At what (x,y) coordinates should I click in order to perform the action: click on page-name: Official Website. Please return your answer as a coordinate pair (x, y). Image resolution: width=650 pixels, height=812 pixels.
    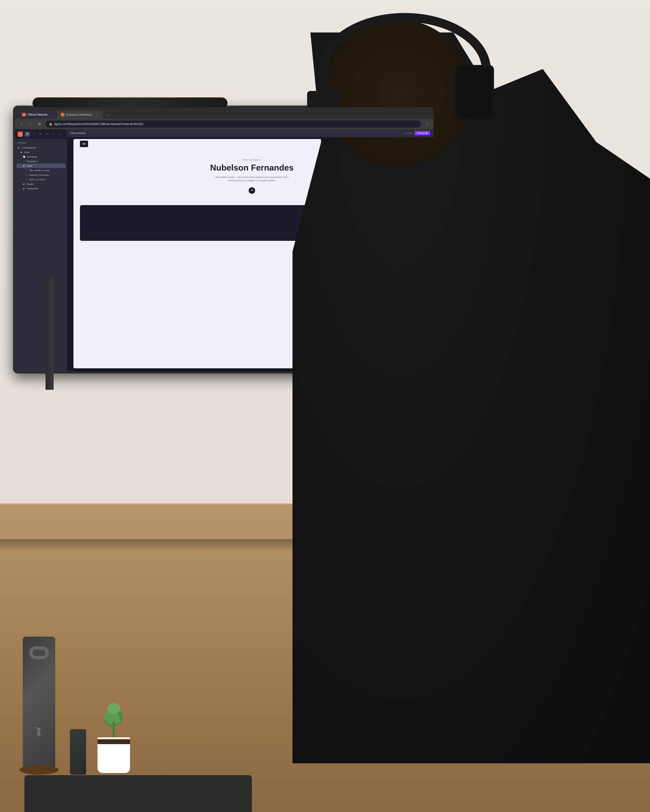
    Looking at the image, I should click on (78, 133).